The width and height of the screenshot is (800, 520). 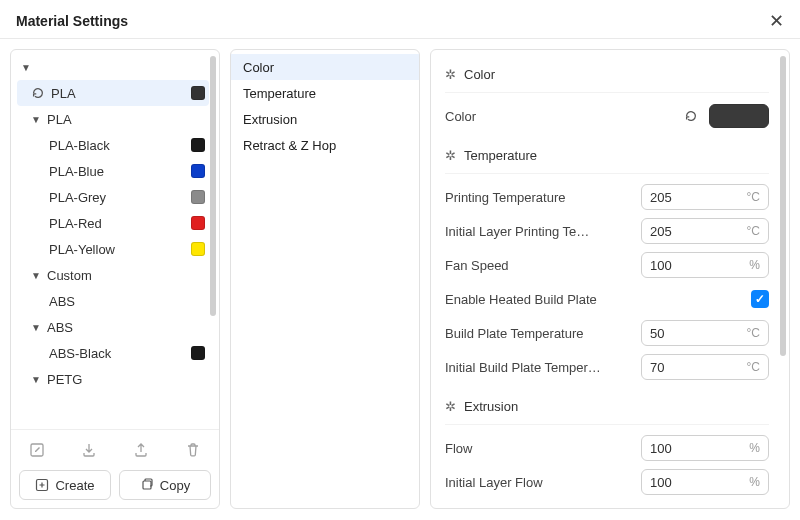 I want to click on tree-root-row: ▼, so click(x=113, y=67).